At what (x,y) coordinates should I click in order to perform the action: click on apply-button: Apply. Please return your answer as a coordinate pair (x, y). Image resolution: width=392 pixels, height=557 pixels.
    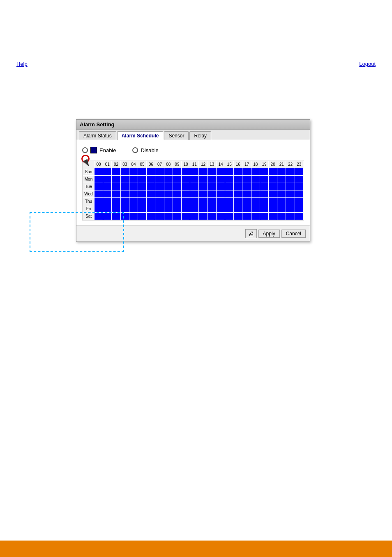
    Looking at the image, I should click on (269, 234).